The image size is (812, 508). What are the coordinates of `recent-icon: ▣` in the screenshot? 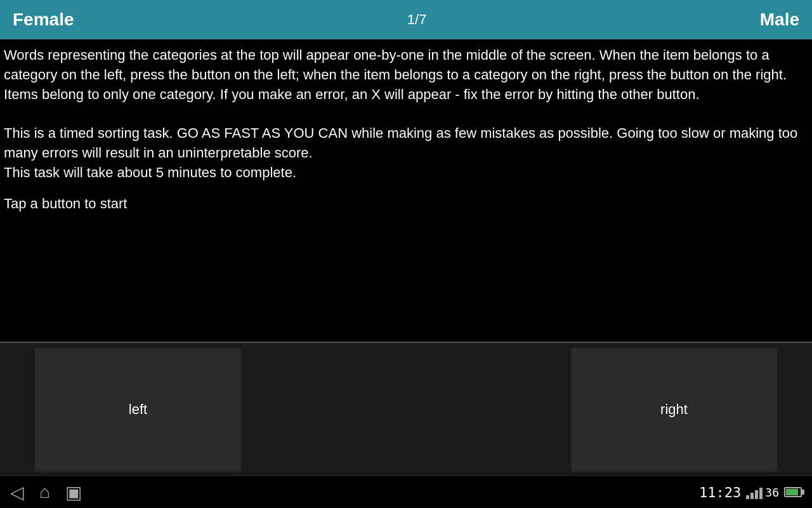 It's located at (74, 493).